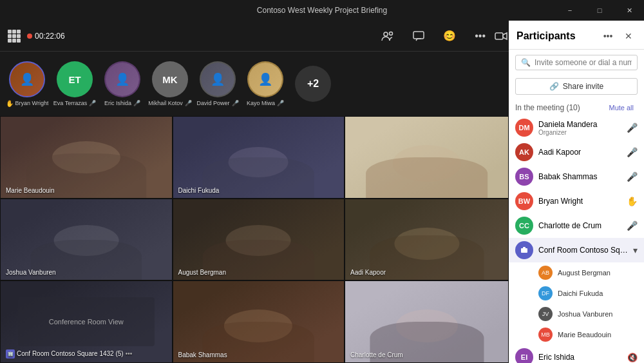 The image size is (644, 363). I want to click on minimize-button: −, so click(570, 10).